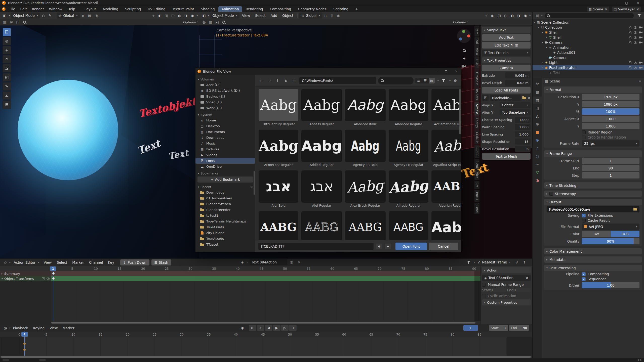 This screenshot has width=644, height=362. Describe the element at coordinates (523, 127) in the screenshot. I see `word-spacing-field: 1.000` at that location.